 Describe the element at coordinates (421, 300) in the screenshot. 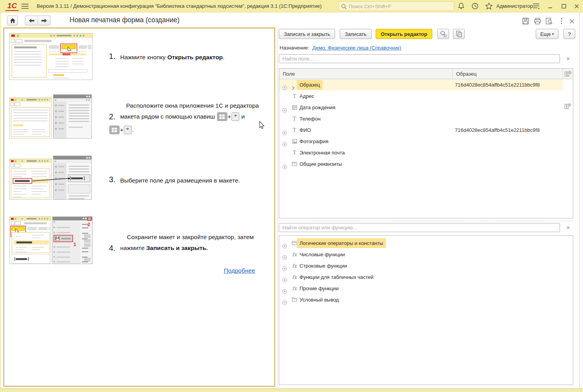

I see `operator-tree-row: Условный вывод` at that location.